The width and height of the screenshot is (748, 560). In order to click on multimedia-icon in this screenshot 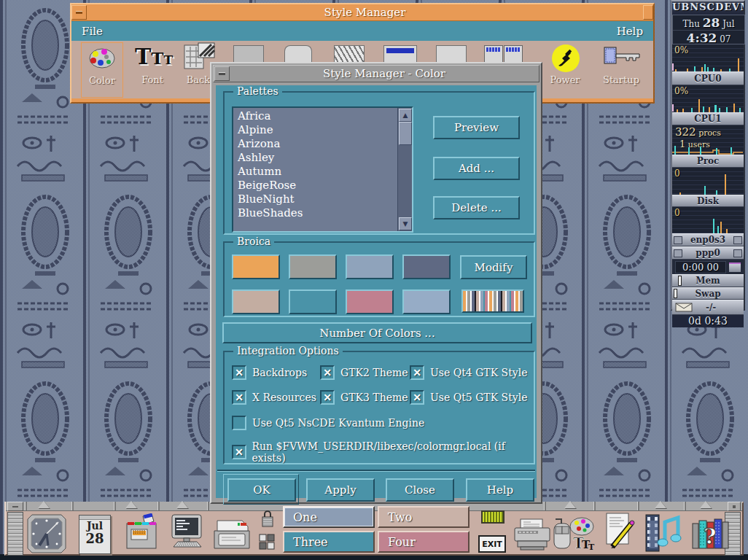, I will do `click(665, 533)`.